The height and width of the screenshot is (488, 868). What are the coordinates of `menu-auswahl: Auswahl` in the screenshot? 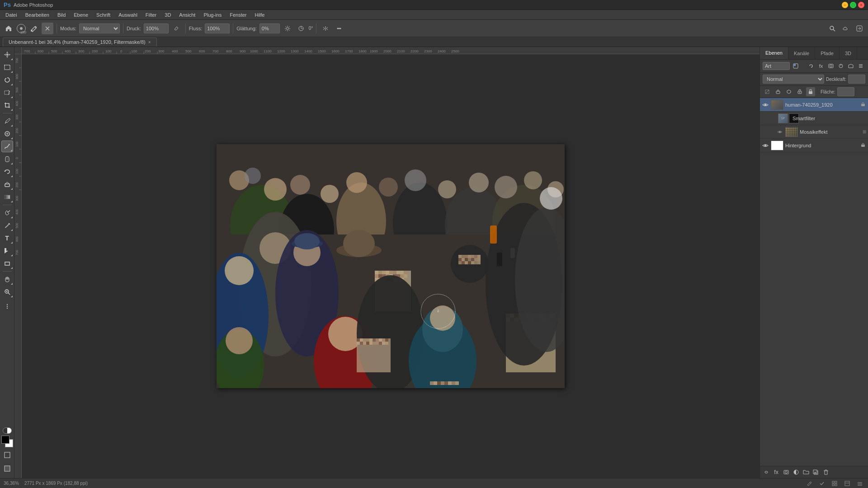 It's located at (128, 15).